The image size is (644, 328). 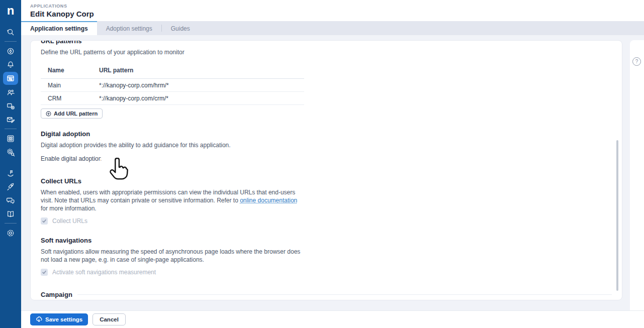 I want to click on sidebar-item-overview, so click(x=11, y=51).